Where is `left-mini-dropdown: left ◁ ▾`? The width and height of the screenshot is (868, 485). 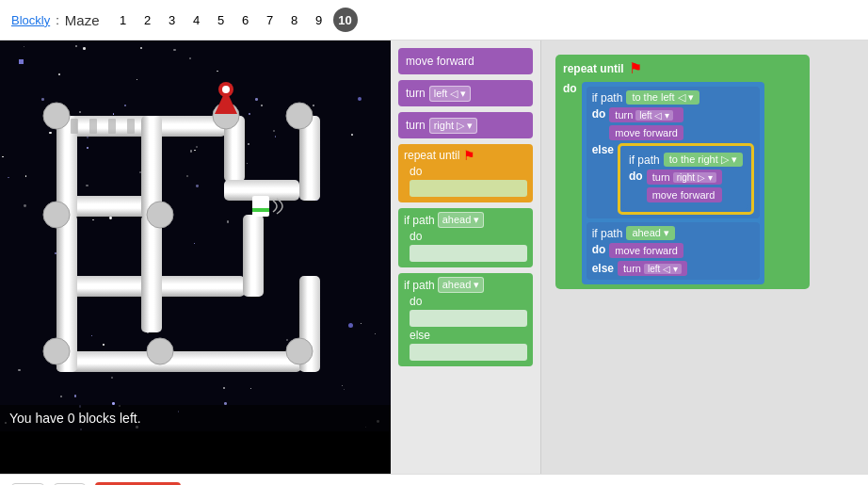 left-mini-dropdown: left ◁ ▾ is located at coordinates (654, 115).